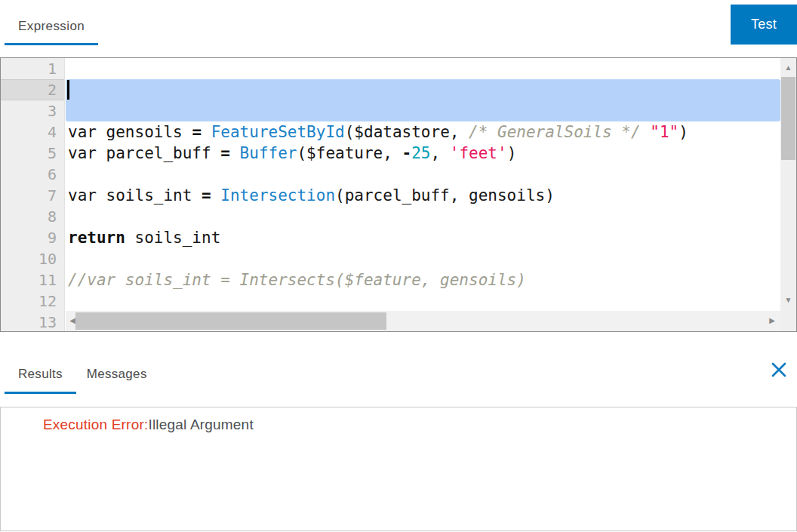 The width and height of the screenshot is (797, 532). I want to click on code-token: var parcel_buff, so click(144, 153).